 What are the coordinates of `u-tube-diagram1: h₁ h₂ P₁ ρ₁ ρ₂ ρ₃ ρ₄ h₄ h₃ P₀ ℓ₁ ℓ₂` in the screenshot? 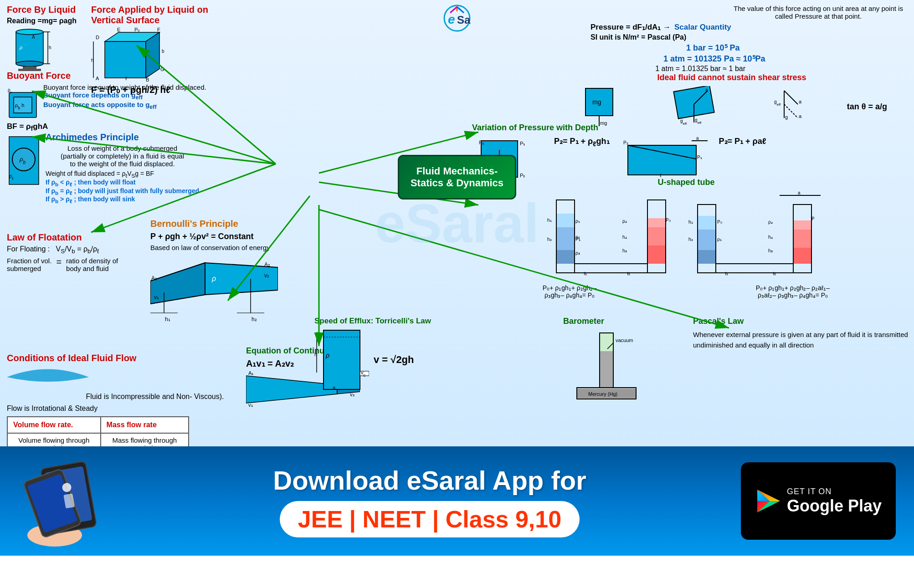 It's located at (611, 236).